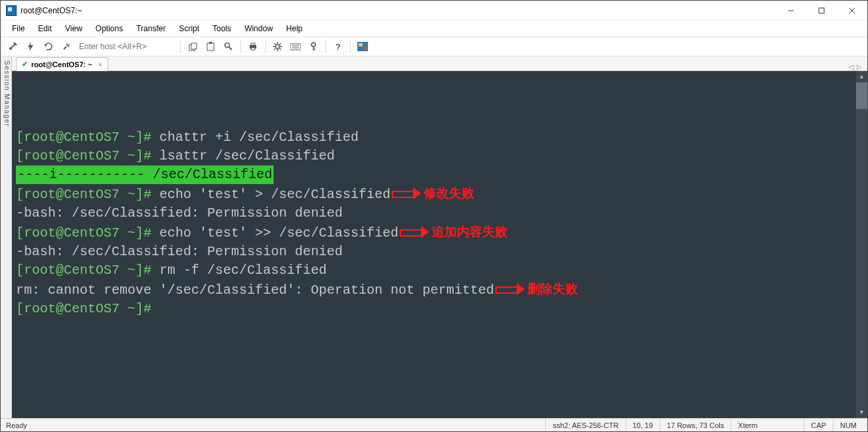 The width and height of the screenshot is (868, 432). I want to click on command-text: chattr +i /sec/Classified, so click(259, 138).